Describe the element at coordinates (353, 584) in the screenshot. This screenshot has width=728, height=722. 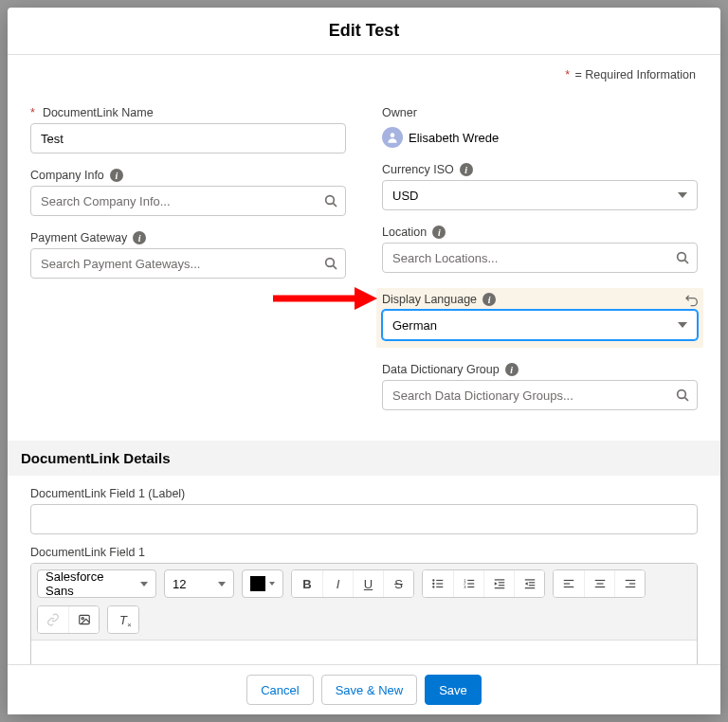
I see `format-group: B I U S` at that location.